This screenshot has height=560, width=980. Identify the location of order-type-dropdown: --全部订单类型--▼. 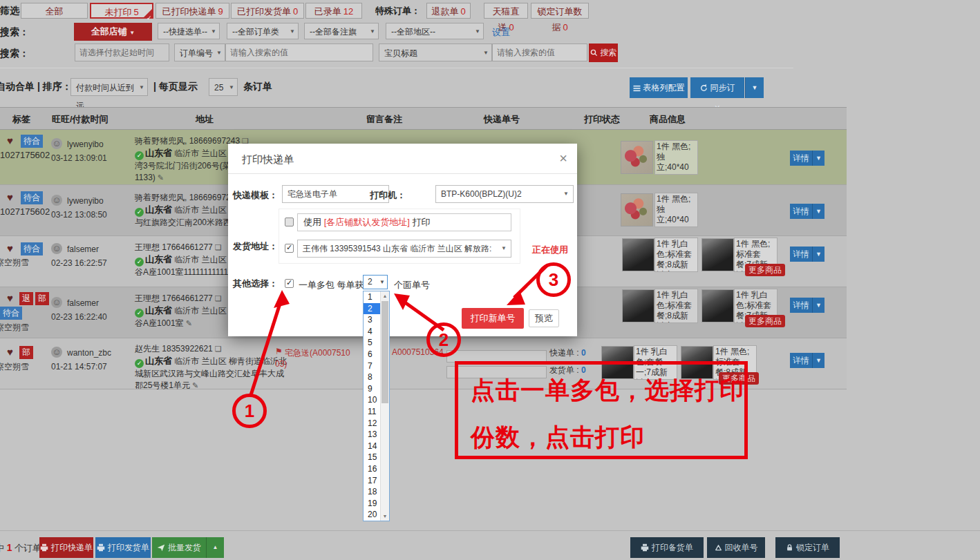
(263, 31).